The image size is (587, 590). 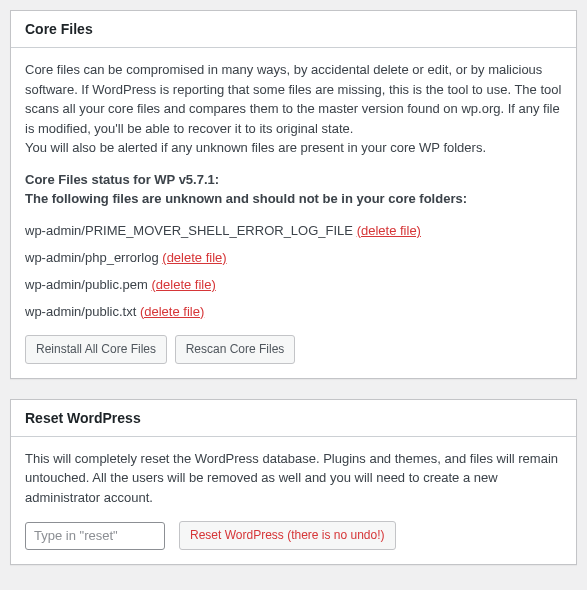 I want to click on core-files-status-subheading: The following files are unknown and shou…, so click(x=294, y=199).